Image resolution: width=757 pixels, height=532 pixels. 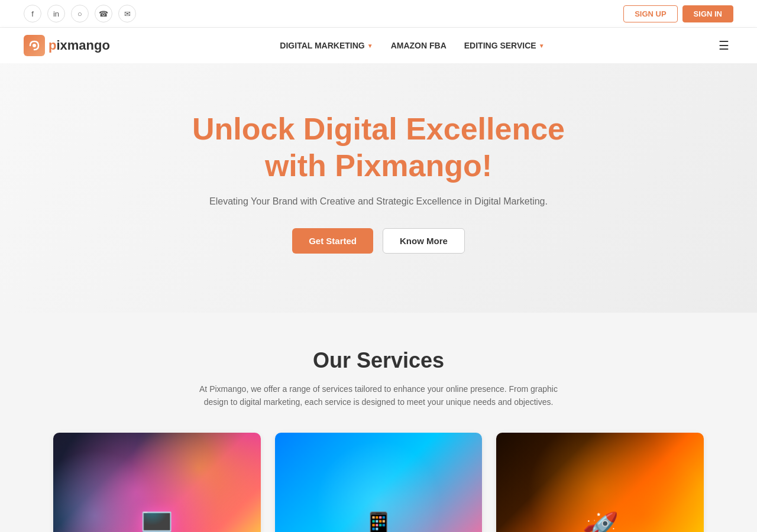 What do you see at coordinates (378, 202) in the screenshot?
I see `hero-subtitle: Elevating Your Brand with Creative and S…` at bounding box center [378, 202].